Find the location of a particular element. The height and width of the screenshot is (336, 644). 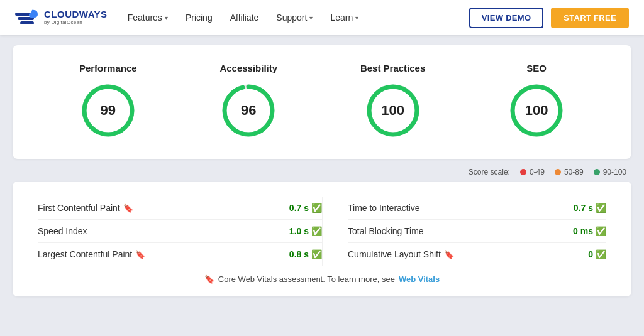

scale-label-high: 90-100 is located at coordinates (615, 172).